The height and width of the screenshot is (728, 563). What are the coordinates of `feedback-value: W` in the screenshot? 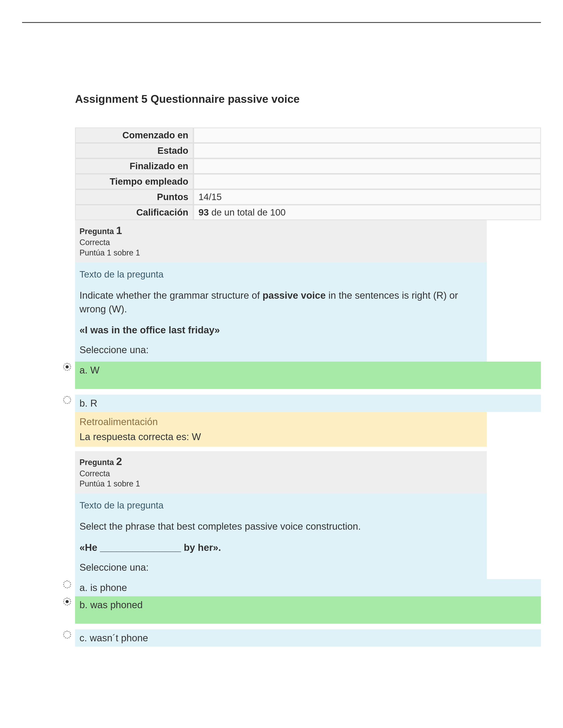 It's located at (196, 437).